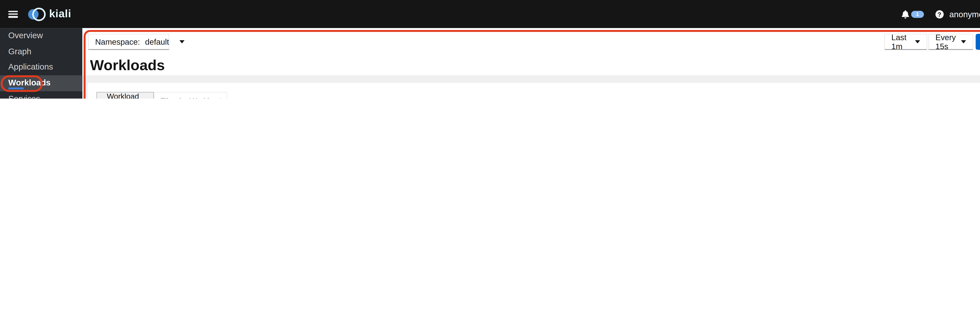  I want to click on masthead-right: 1 ? anonymous, so click(940, 14).